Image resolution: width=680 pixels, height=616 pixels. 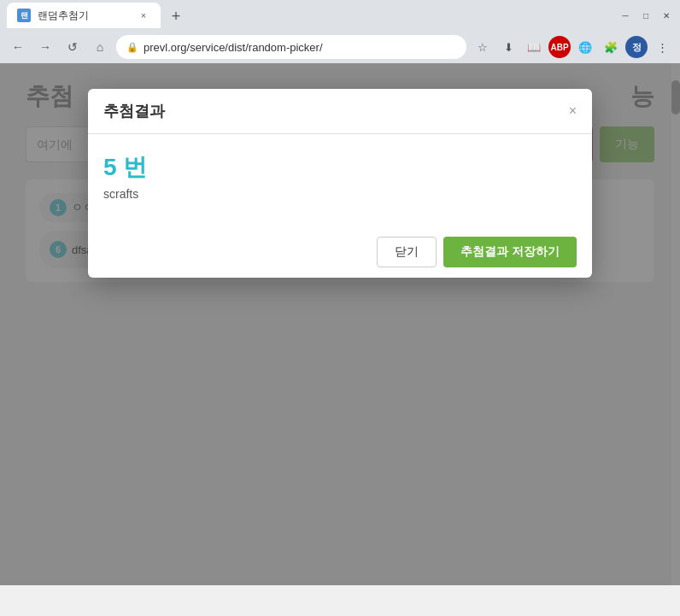 What do you see at coordinates (84, 15) in the screenshot?
I see `active-tab: 랜 랜덤추첨기 ×` at bounding box center [84, 15].